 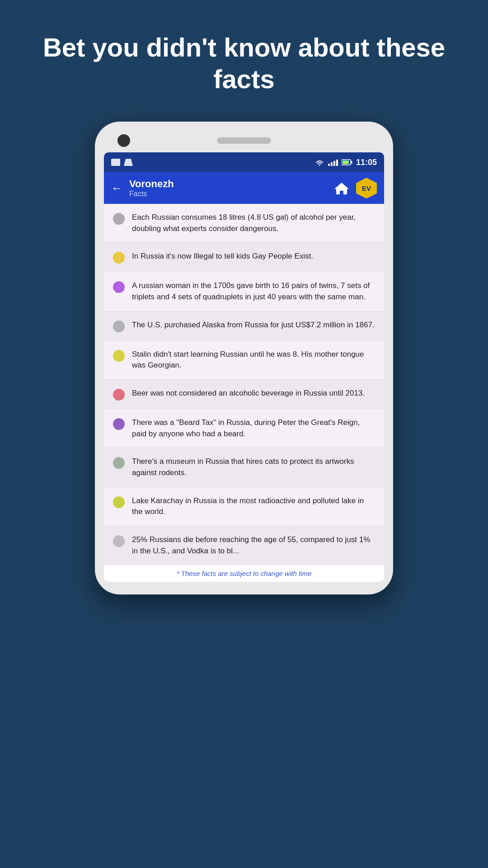 What do you see at coordinates (244, 143) in the screenshot?
I see `phone-notch` at bounding box center [244, 143].